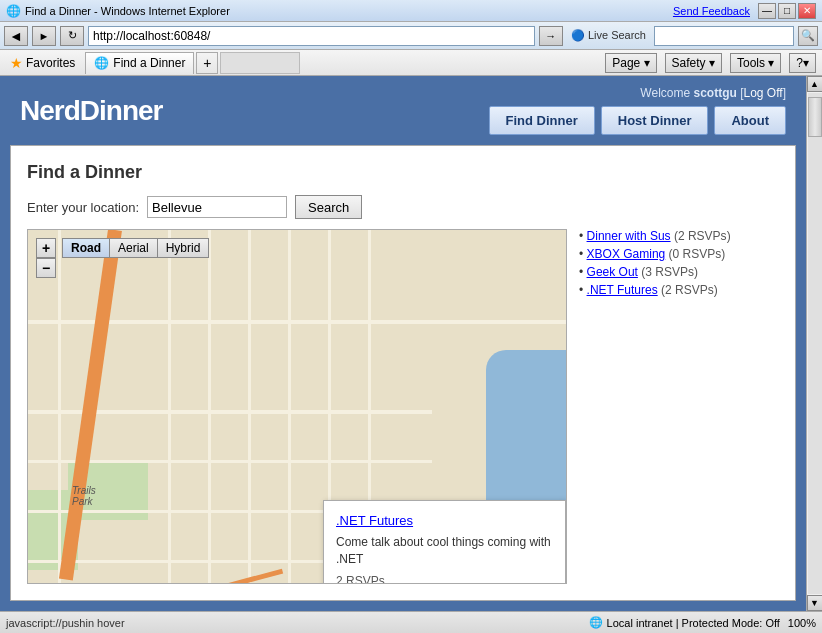  Describe the element at coordinates (411, 11) in the screenshot. I see `title-bar: 🌐 Find a Dinner - Windows Internet Explo…` at that location.